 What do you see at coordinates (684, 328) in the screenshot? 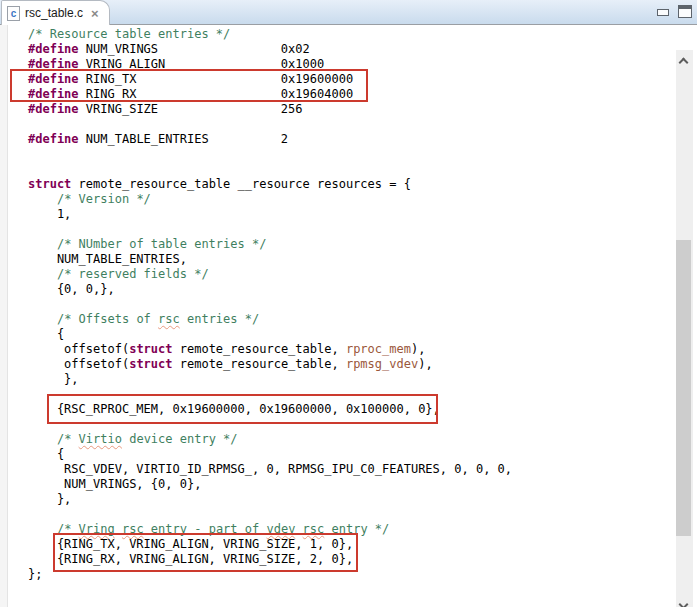
I see `vertical-scrollbar` at bounding box center [684, 328].